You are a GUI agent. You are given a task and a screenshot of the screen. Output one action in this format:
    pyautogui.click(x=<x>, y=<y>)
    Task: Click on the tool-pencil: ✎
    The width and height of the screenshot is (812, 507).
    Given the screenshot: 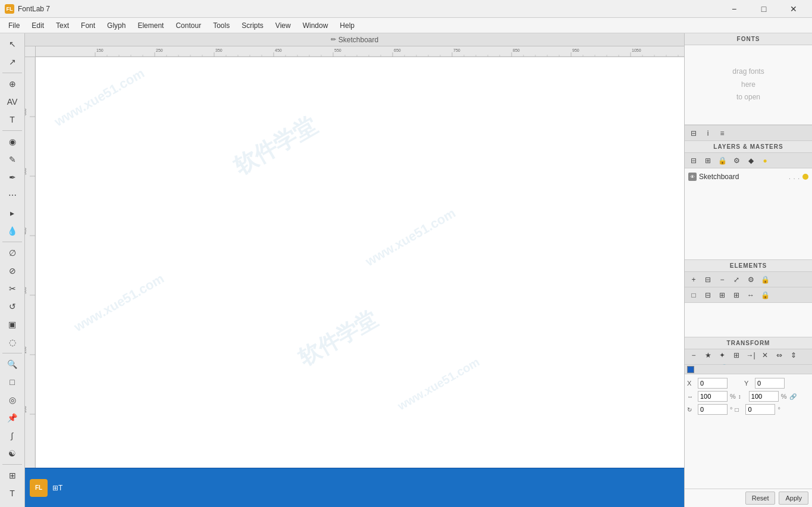 What is the action you would take?
    pyautogui.click(x=12, y=159)
    